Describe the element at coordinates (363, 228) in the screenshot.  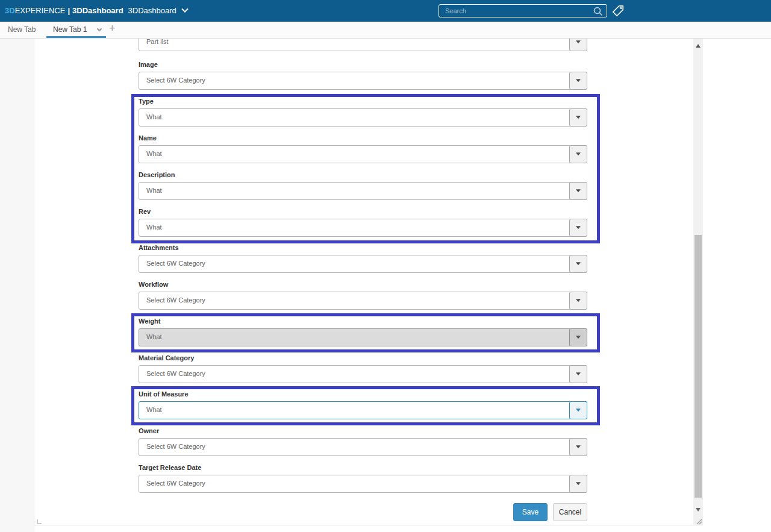
I see `dropdown-rev: What` at that location.